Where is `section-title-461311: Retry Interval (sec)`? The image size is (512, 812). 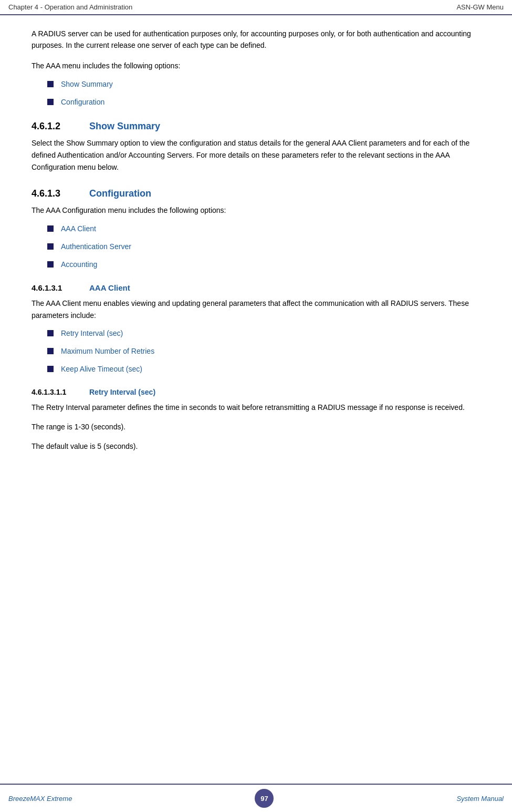 section-title-461311: Retry Interval (sec) is located at coordinates (122, 392).